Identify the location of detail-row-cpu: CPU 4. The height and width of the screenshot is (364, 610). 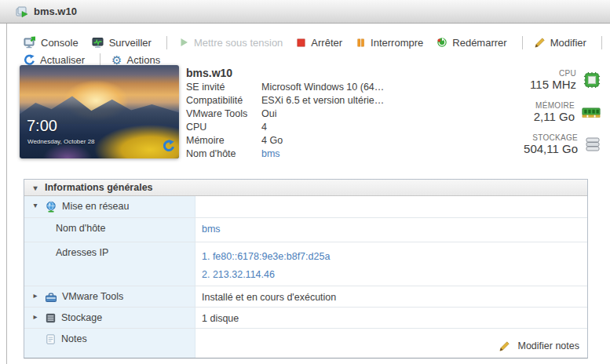
(285, 127).